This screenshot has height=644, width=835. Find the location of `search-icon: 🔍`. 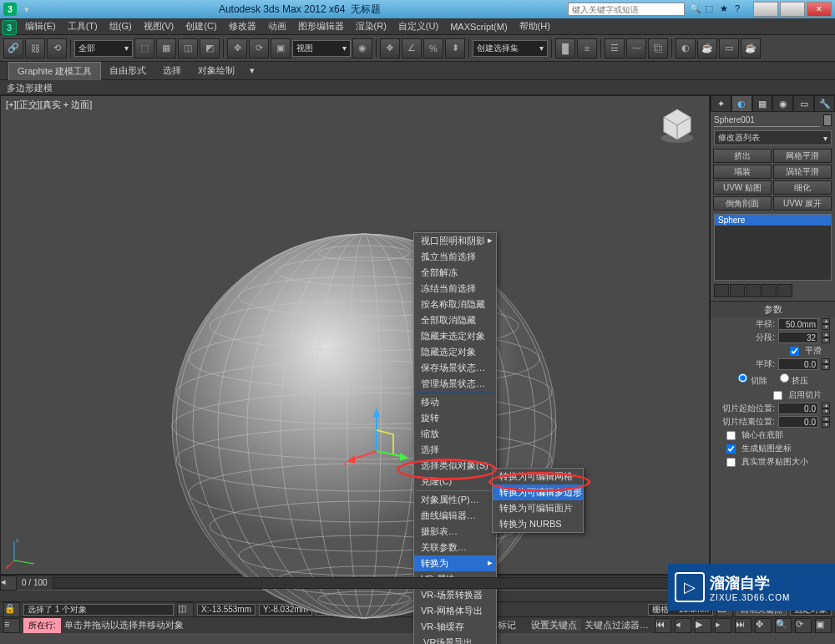

search-icon: 🔍 is located at coordinates (696, 9).